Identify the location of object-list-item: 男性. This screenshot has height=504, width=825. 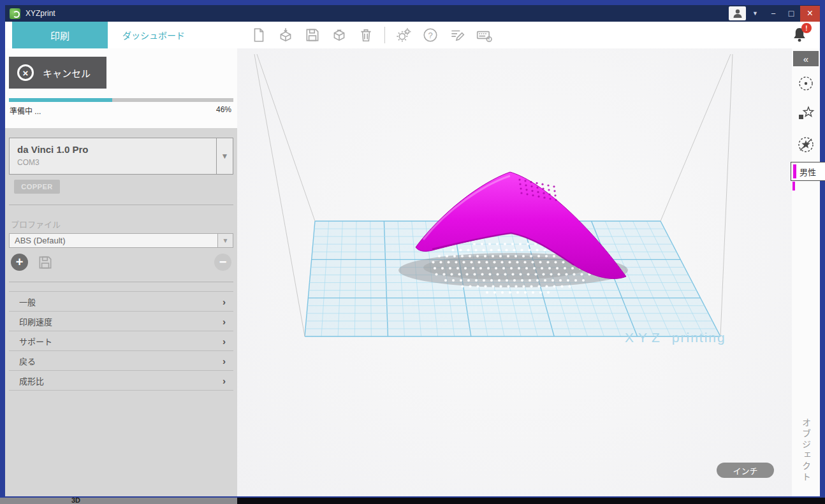
(808, 171).